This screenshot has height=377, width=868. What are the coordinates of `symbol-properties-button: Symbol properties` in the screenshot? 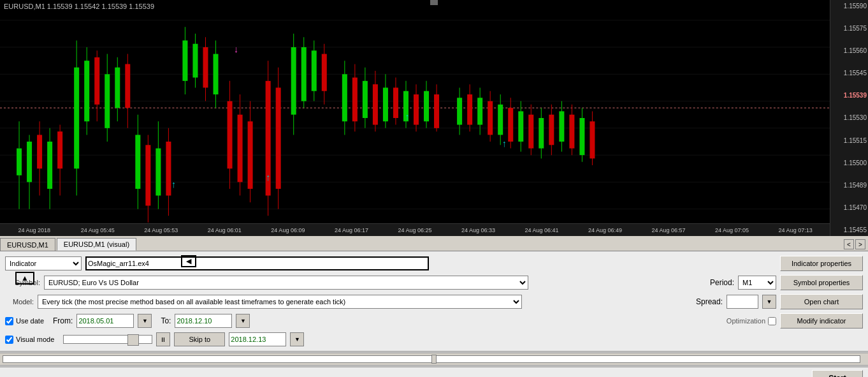 It's located at (821, 283).